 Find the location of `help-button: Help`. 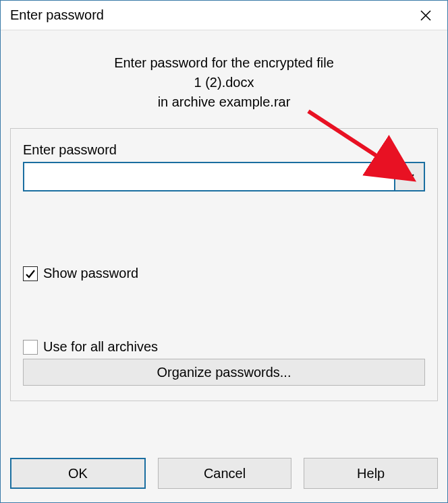

help-button: Help is located at coordinates (371, 473).